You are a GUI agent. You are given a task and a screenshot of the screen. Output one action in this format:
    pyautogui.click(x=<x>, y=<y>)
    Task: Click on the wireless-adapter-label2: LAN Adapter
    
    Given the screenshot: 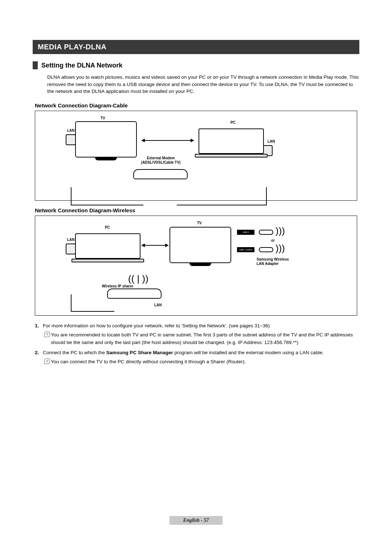 What is the action you would take?
    pyautogui.click(x=278, y=263)
    